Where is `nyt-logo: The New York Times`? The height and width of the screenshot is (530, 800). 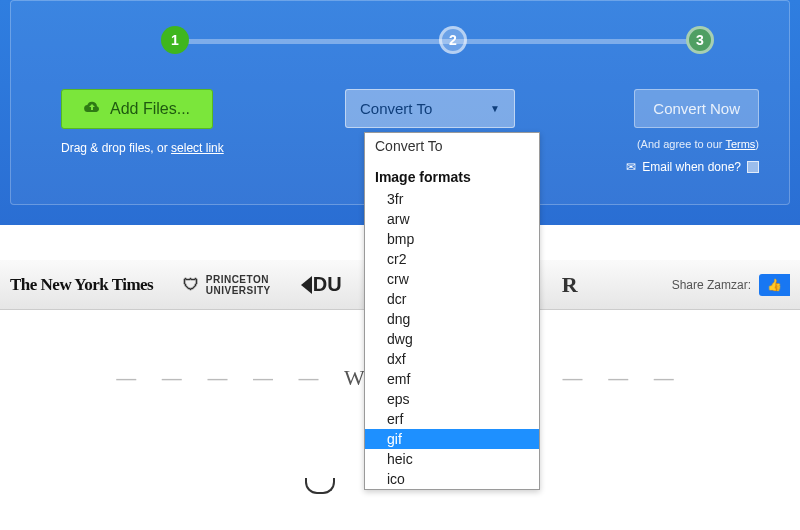 nyt-logo: The New York Times is located at coordinates (82, 285).